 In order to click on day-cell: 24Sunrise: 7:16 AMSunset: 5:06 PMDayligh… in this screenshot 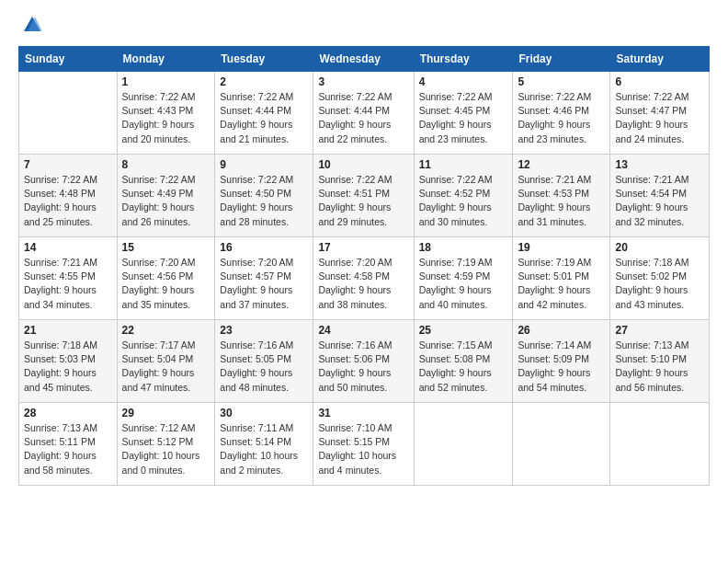, I will do `click(364, 362)`.